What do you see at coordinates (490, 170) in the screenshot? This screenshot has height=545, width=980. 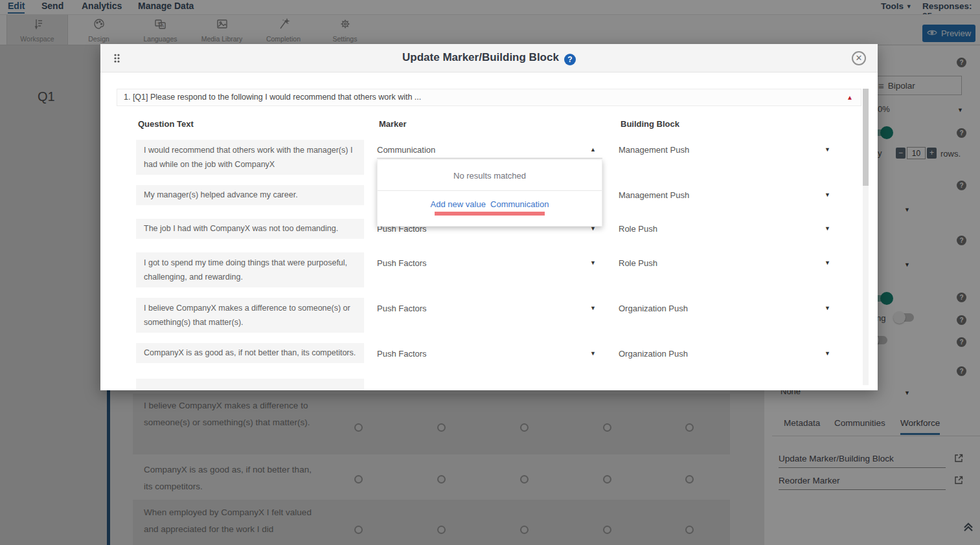 I see `no-results-text: No results matched` at bounding box center [490, 170].